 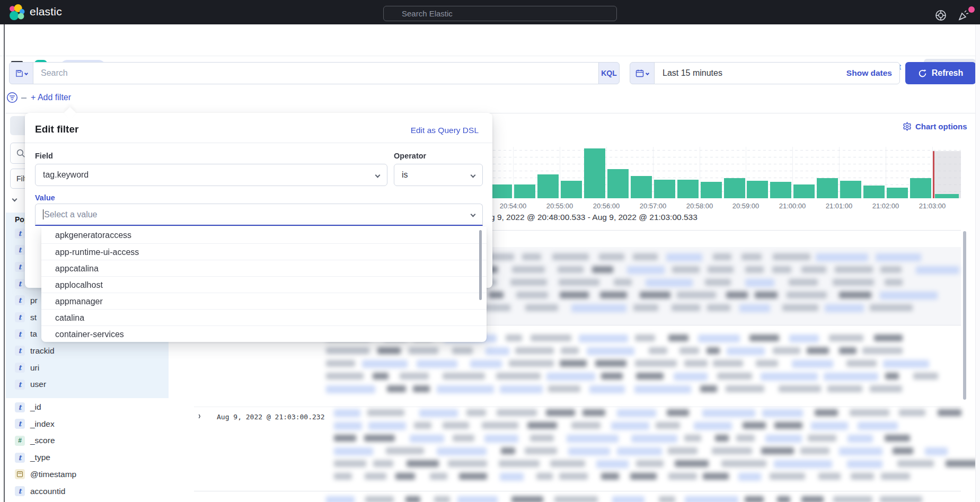 I want to click on x-axis-tick-label: 20:59:00, so click(x=746, y=206).